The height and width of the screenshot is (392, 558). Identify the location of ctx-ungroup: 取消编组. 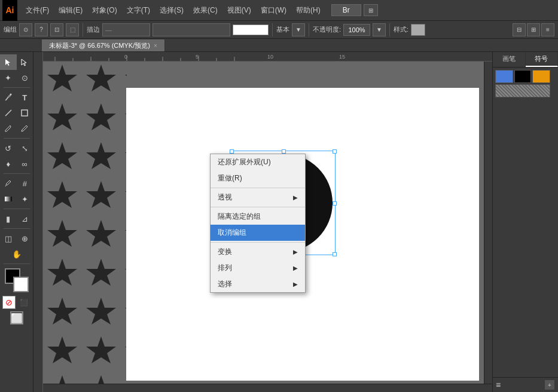
(258, 233).